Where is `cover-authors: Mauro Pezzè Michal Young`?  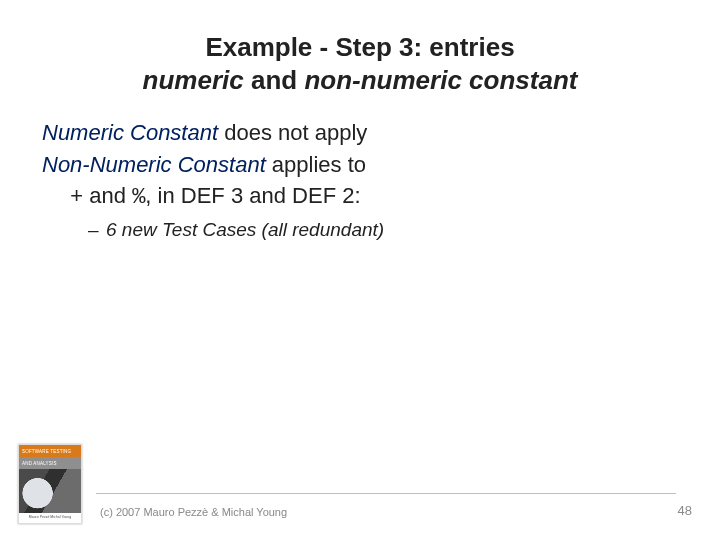
cover-authors: Mauro Pezzè Michal Young is located at coordinates (50, 517).